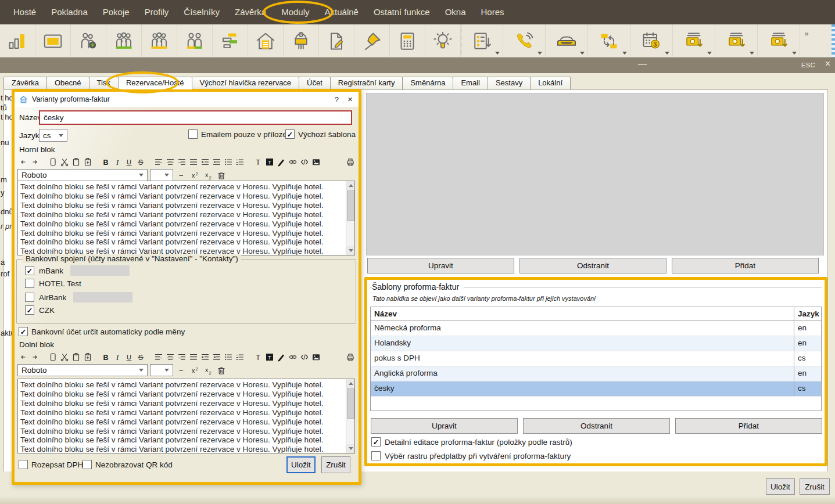 The width and height of the screenshot is (835, 504). I want to click on toolbar-money-out-3-button, so click(779, 41).